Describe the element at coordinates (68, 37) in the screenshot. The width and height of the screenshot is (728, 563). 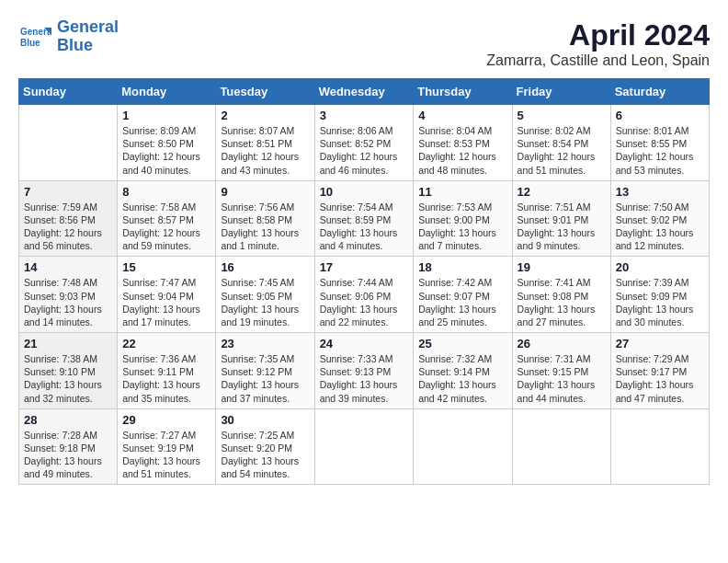
I see `logo: General Blue General Blue` at that location.